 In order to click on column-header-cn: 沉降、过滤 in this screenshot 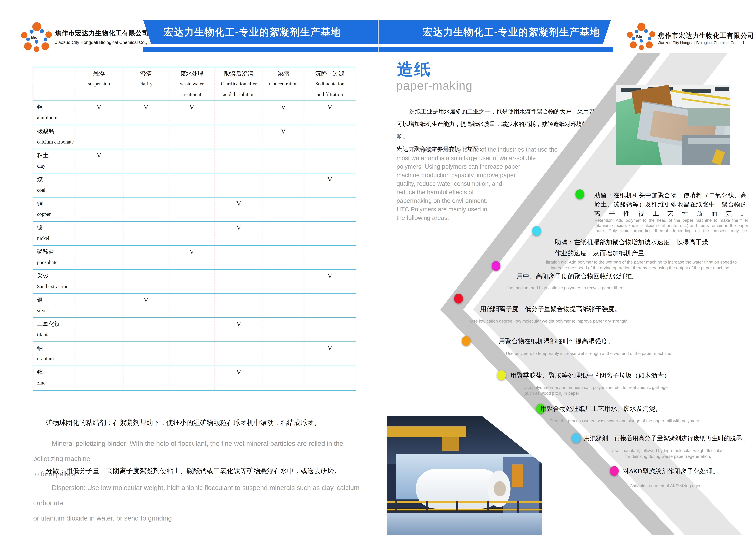, I will do `click(330, 74)`.